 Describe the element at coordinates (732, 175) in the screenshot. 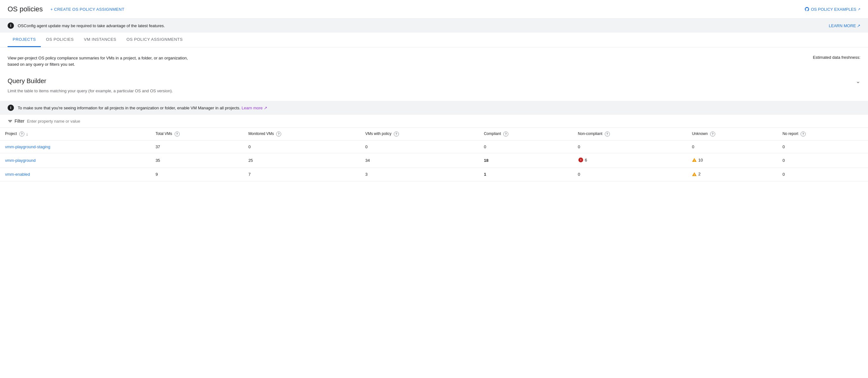

I see `unknown-cell-3: ! 2` at that location.